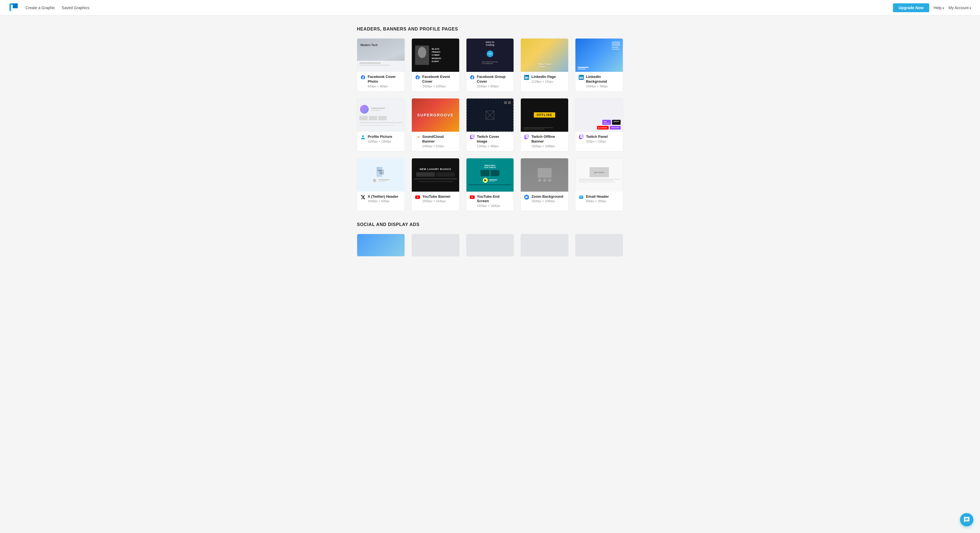 The image size is (980, 533). I want to click on card-fb-cover: Modern Tech Facebook Cover Photo 820px ×…, so click(381, 65).